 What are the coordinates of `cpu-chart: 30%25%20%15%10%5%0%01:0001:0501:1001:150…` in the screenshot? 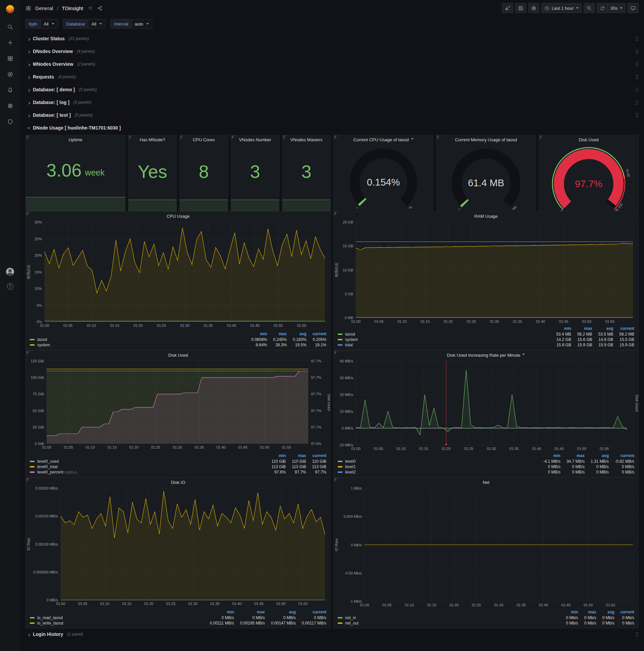 It's located at (178, 275).